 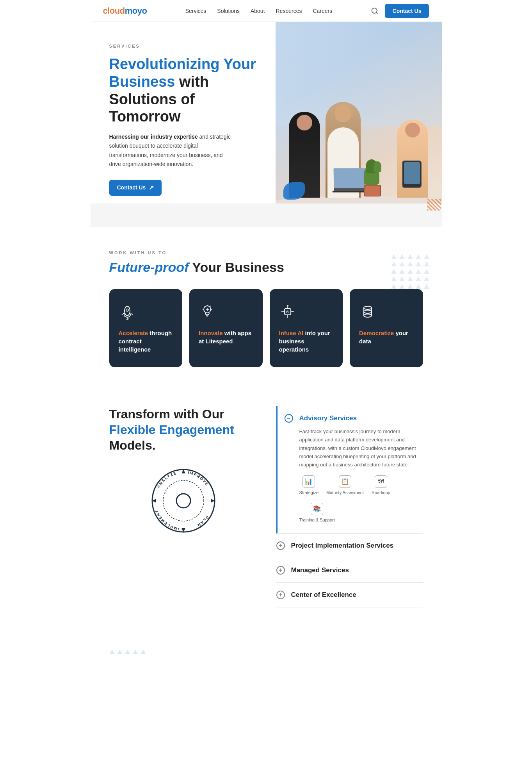 What do you see at coordinates (127, 312) in the screenshot?
I see `rocket-icon` at bounding box center [127, 312].